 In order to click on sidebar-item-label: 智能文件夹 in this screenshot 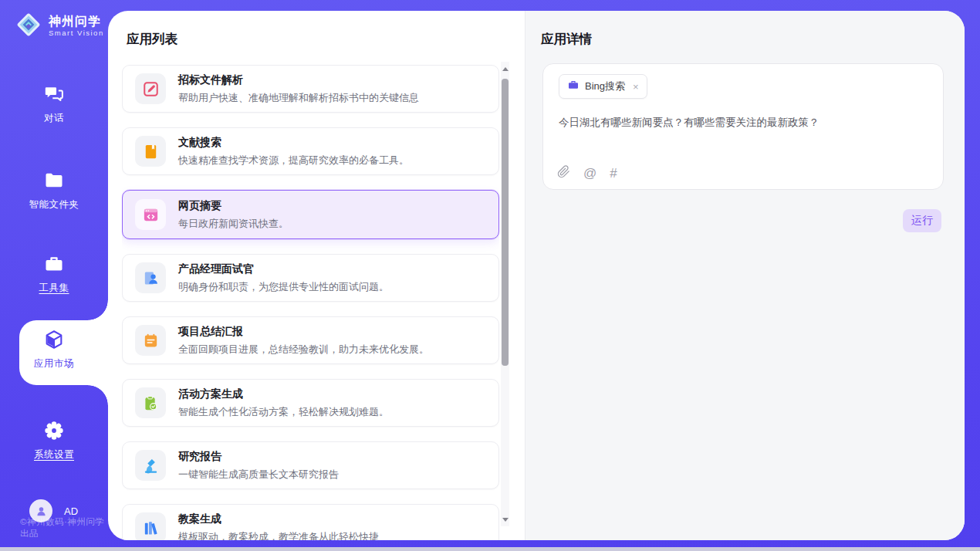, I will do `click(54, 205)`.